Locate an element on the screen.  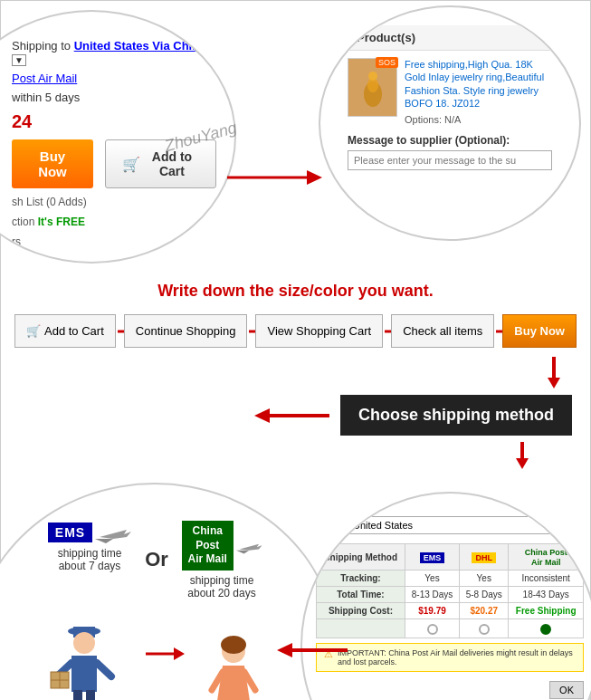
step-view-cart: View Shopping Cart is located at coordinates (319, 331).